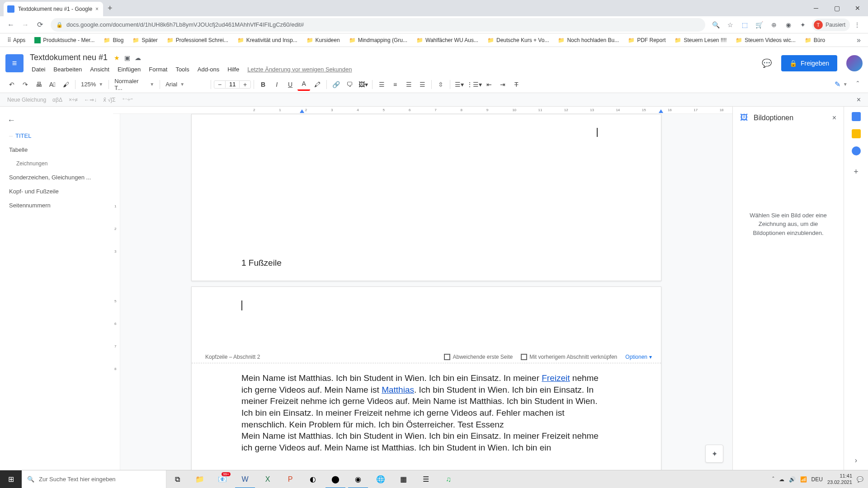 The height and width of the screenshot is (488, 868). I want to click on highlight-button: 🖍, so click(317, 84).